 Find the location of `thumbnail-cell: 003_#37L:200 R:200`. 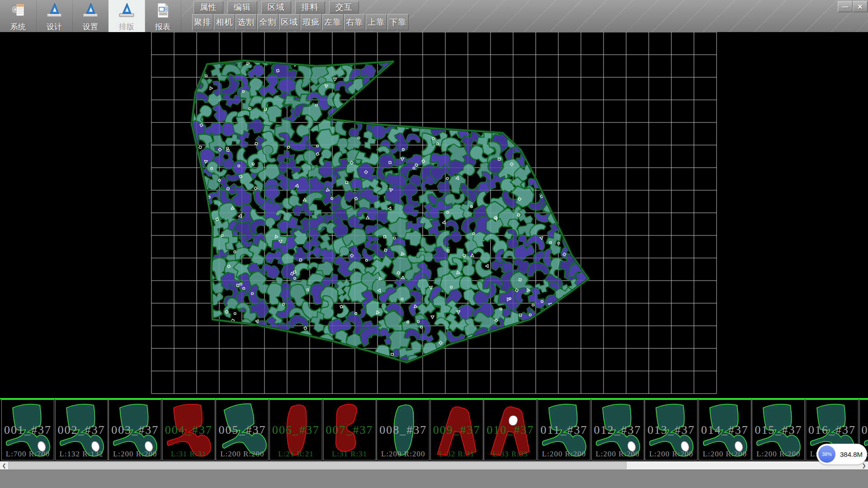

thumbnail-cell: 003_#37L:200 R:200 is located at coordinates (135, 430).